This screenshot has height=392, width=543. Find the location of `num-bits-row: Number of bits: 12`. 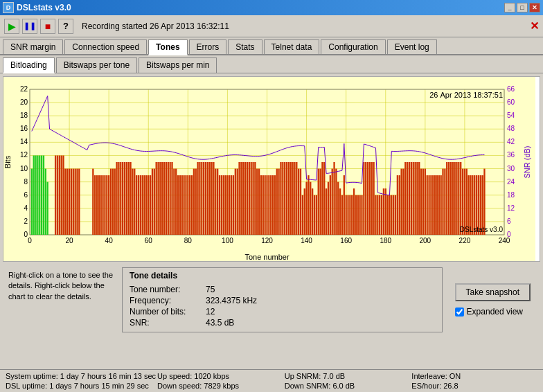

num-bits-row: Number of bits: 12 is located at coordinates (283, 312).